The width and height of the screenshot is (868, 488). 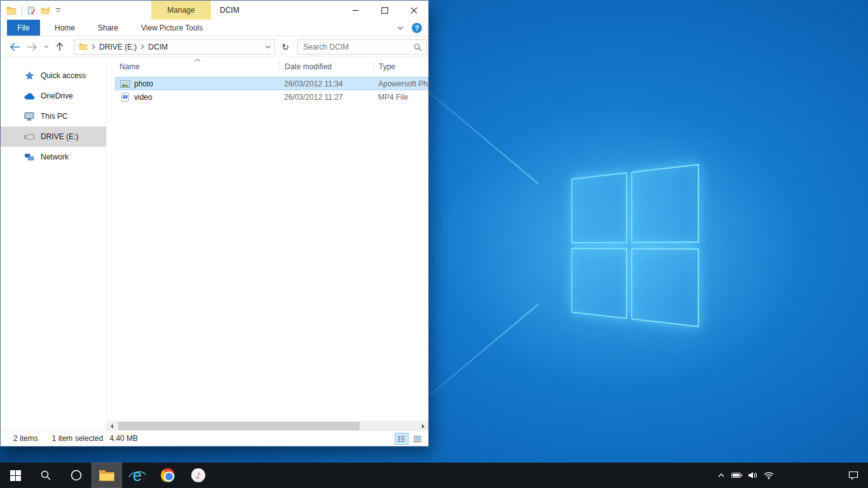 I want to click on address-bar: DRIVE (E:) DCIM, so click(x=175, y=47).